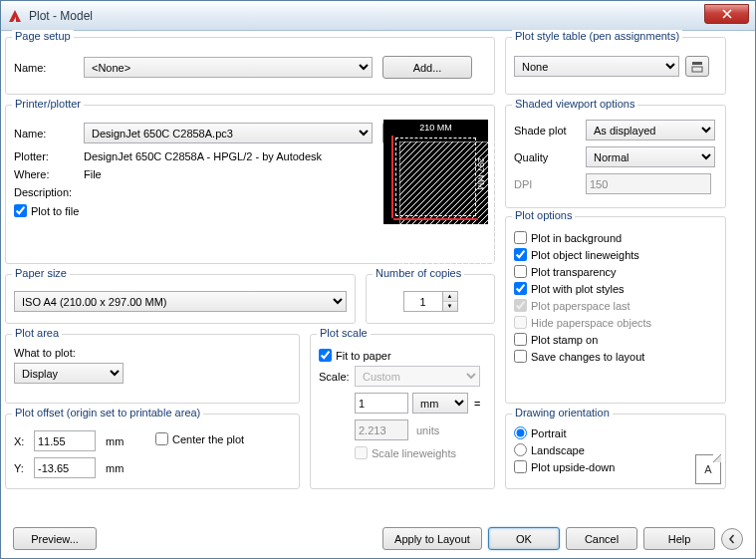 This screenshot has width=756, height=559. What do you see at coordinates (727, 14) in the screenshot?
I see `close-button` at bounding box center [727, 14].